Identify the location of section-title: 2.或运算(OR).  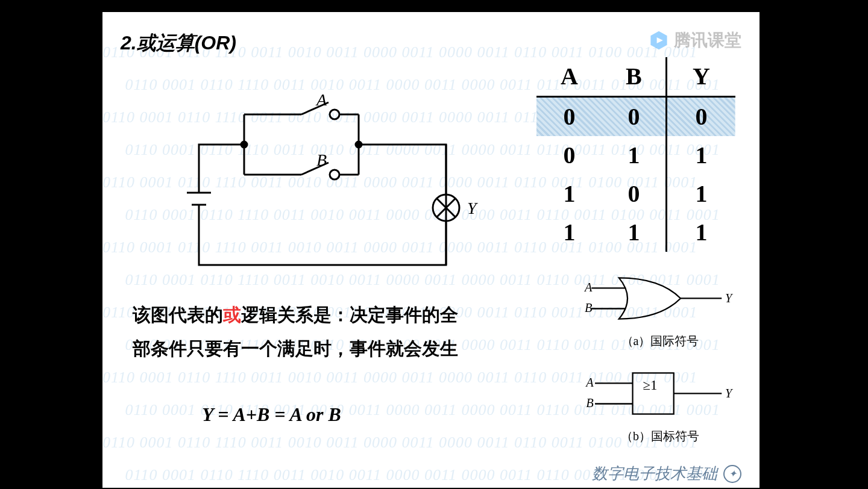
(178, 43).